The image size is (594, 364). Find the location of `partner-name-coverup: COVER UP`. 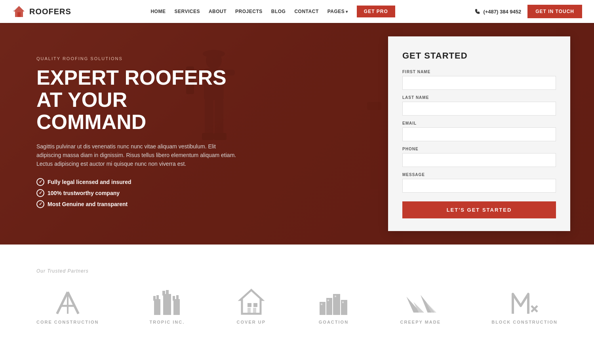

partner-name-coverup: COVER UP is located at coordinates (251, 322).